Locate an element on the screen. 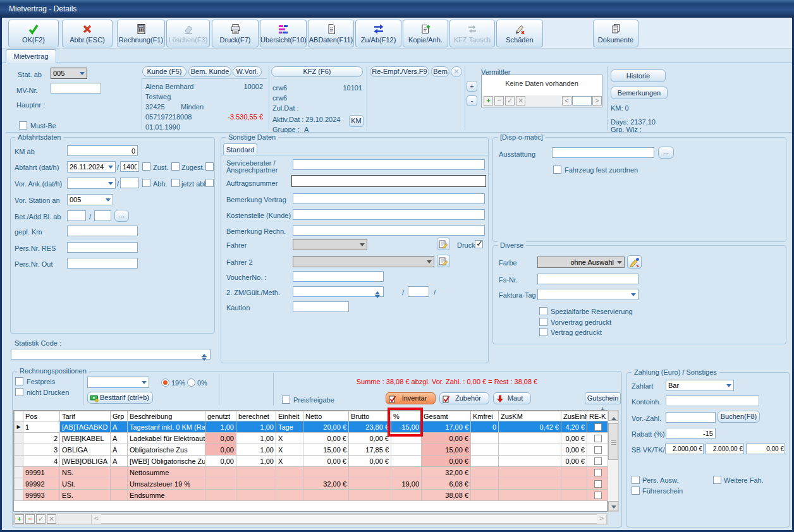 The height and width of the screenshot is (532, 794). must-be-checkbox is located at coordinates (23, 125).